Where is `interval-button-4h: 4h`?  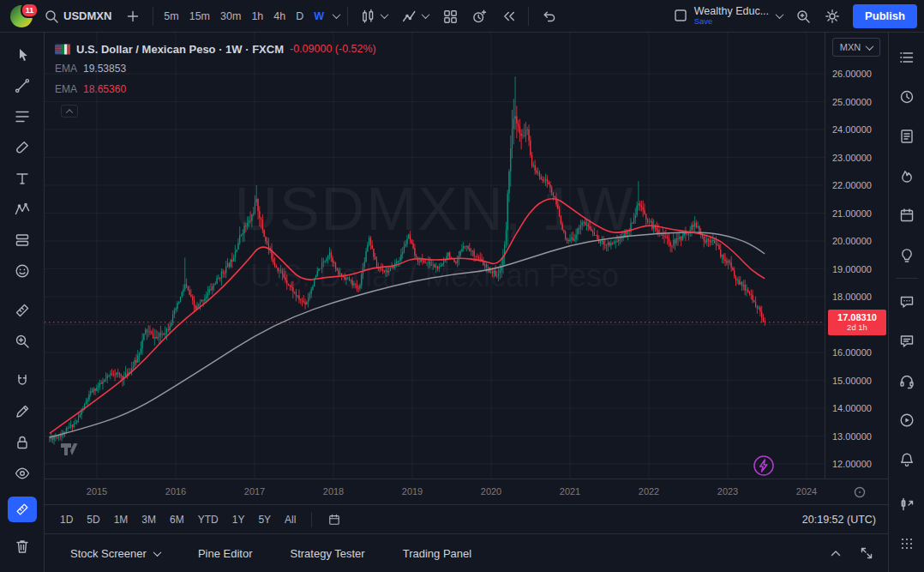 interval-button-4h: 4h is located at coordinates (279, 16).